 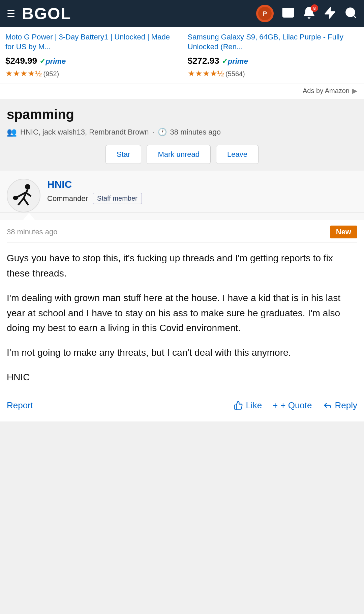 I want to click on like-icon, so click(x=238, y=405).